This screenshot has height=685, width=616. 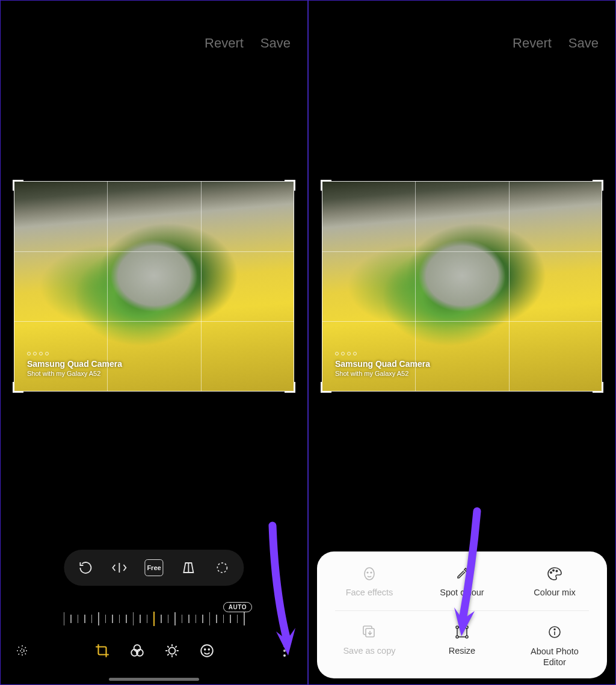 I want to click on adjust-tab-icon, so click(x=172, y=651).